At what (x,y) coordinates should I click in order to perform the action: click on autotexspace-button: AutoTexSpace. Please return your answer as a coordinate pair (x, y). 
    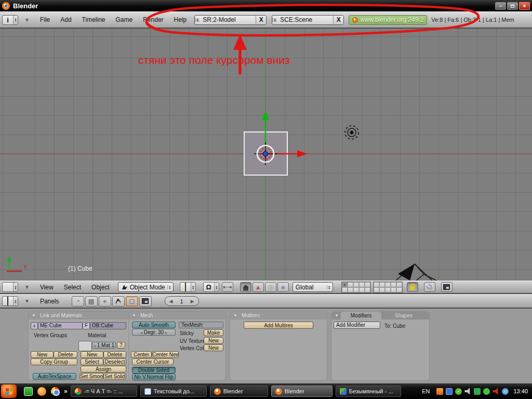
    Looking at the image, I should click on (55, 376).